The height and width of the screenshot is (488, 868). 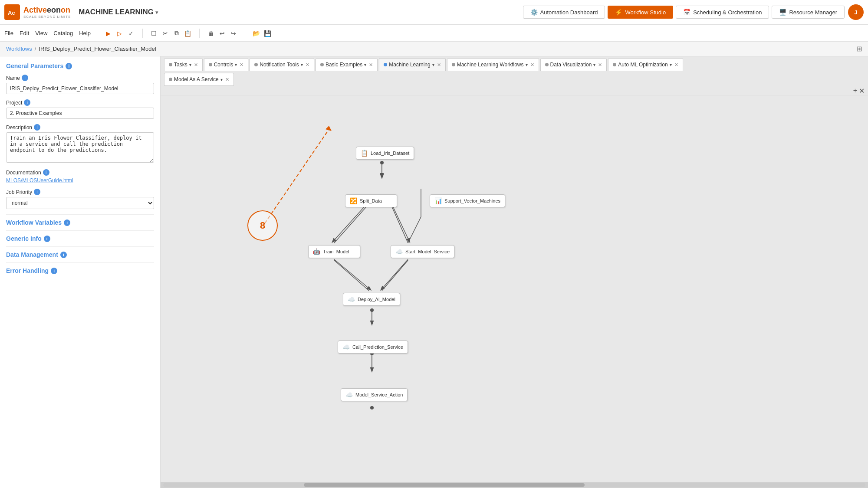 I want to click on tab-ml-arrow: ▾, so click(x=433, y=65).